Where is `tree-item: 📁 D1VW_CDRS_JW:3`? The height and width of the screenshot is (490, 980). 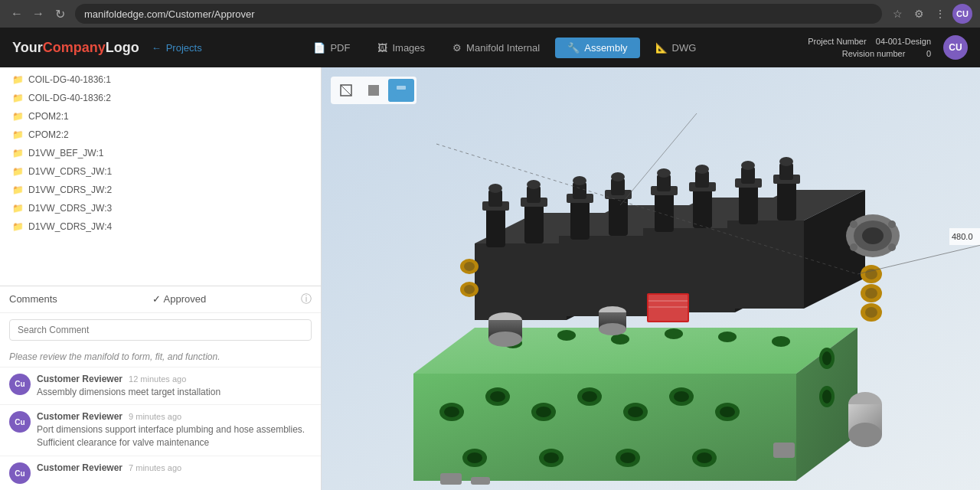
tree-item: 📁 D1VW_CDRS_JW:3 is located at coordinates (161, 208).